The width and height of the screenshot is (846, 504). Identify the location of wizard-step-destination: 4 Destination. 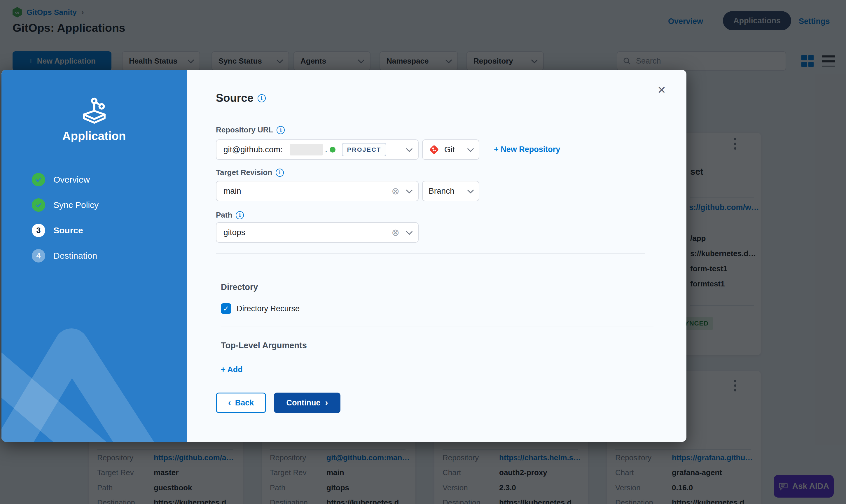
(65, 256).